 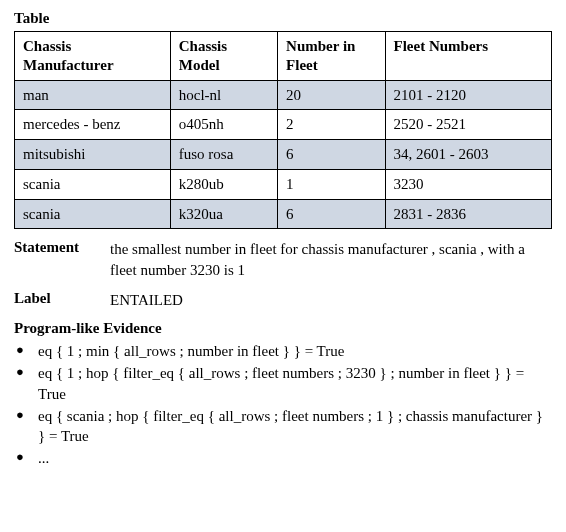 What do you see at coordinates (468, 155) in the screenshot?
I see `table-cell: 34, 2601 - 2603` at bounding box center [468, 155].